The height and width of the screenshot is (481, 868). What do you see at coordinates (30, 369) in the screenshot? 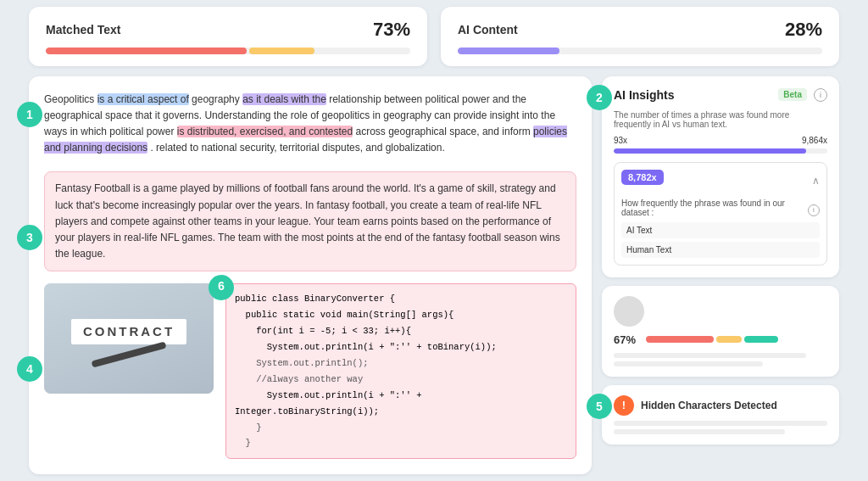
I see `badge-4: 4` at bounding box center [30, 369].